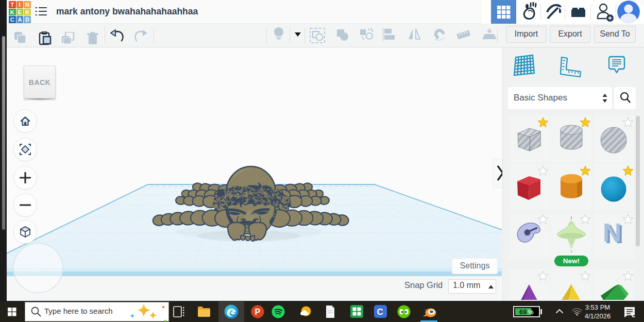  Describe the element at coordinates (612, 233) in the screenshot. I see `svg-text: N` at that location.